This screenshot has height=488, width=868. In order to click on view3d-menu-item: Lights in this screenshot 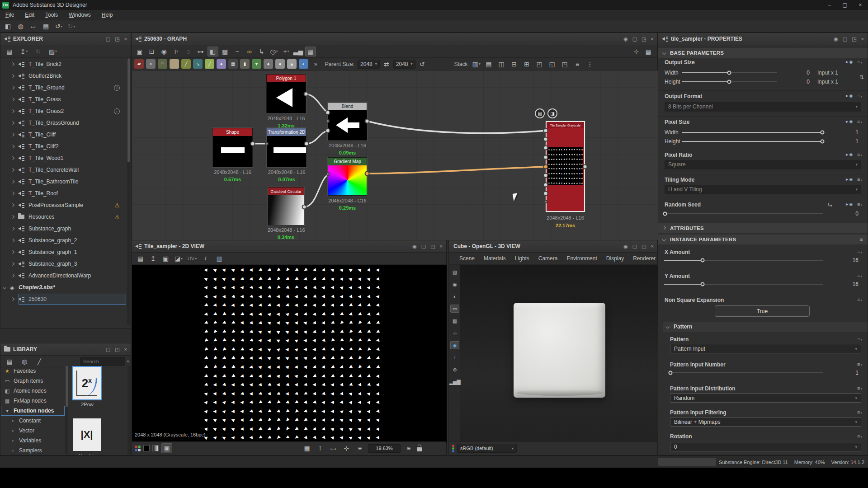, I will do `click(522, 258)`.